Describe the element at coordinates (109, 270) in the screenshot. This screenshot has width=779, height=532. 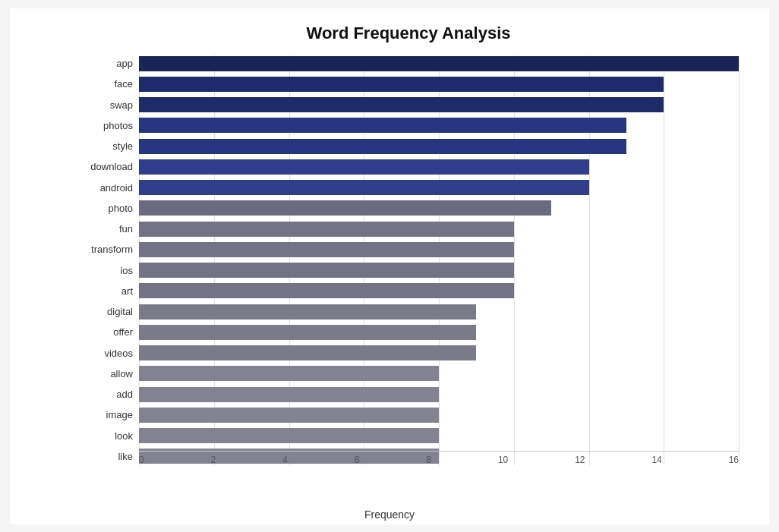
I see `bar-label: ios` at that location.